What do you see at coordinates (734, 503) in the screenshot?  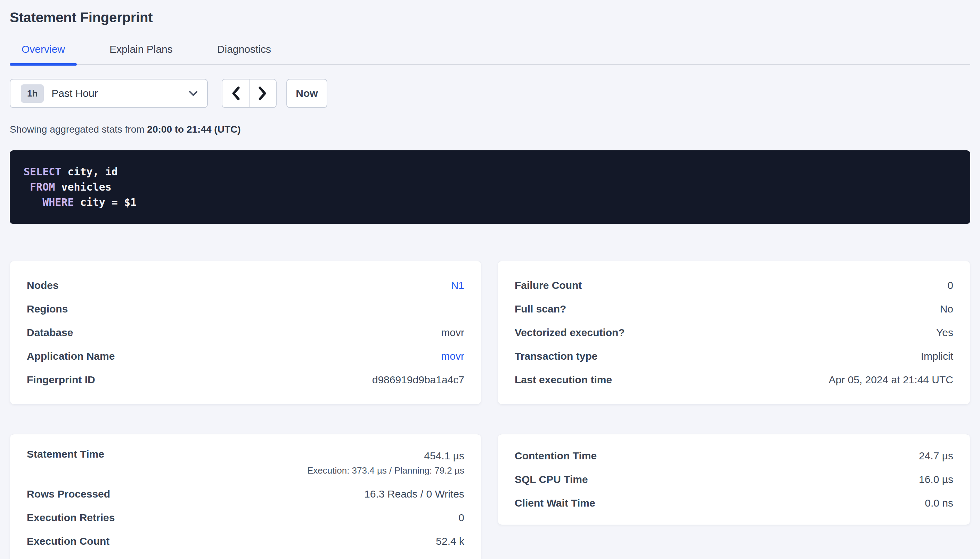 I see `stat-row-client-wait-time: Client Wait Time 0.0 ns` at bounding box center [734, 503].